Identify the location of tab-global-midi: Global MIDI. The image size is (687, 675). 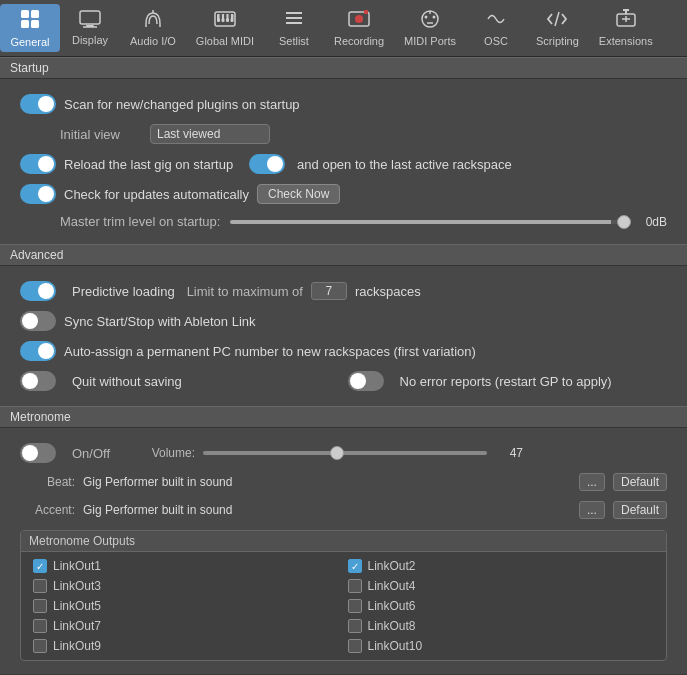
(225, 28).